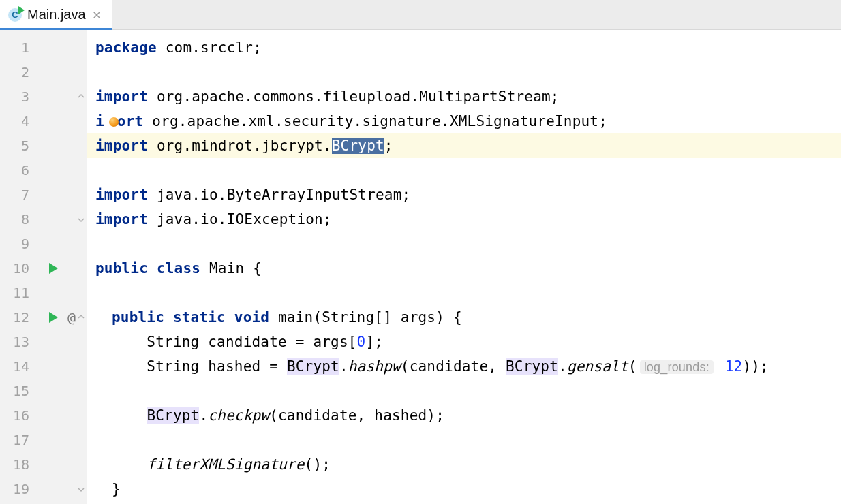 The image size is (841, 504). What do you see at coordinates (25, 48) in the screenshot?
I see `line-number: 1` at bounding box center [25, 48].